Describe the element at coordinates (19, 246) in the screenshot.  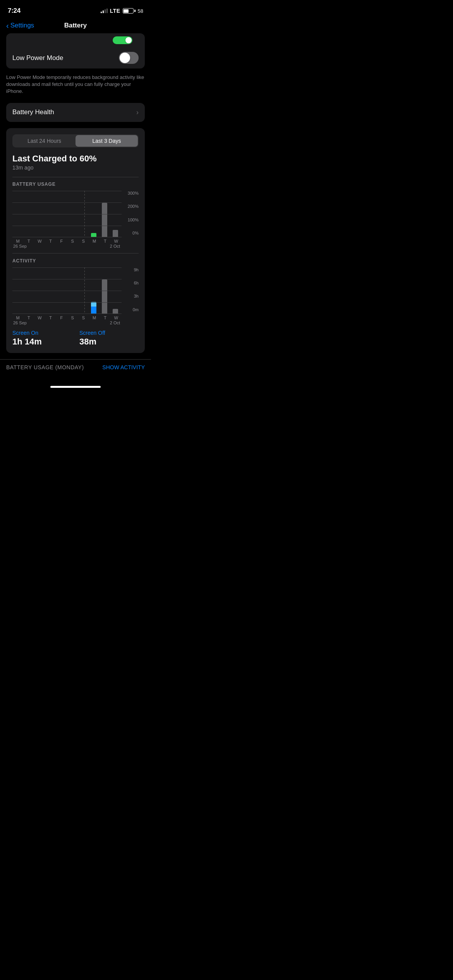
I see `x-date-sep: 26 Sep` at that location.